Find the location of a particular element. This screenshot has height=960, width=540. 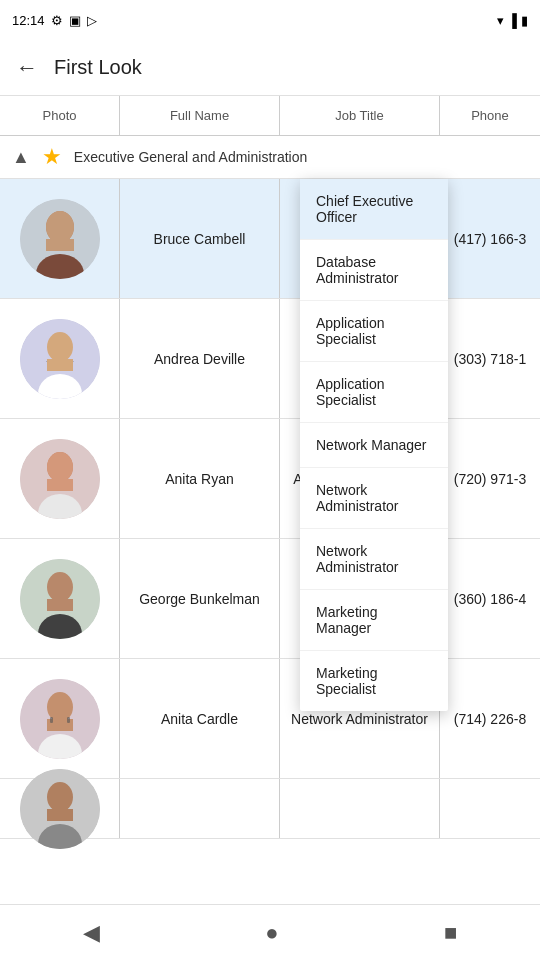

collapse-icon: ▲ is located at coordinates (21, 158).